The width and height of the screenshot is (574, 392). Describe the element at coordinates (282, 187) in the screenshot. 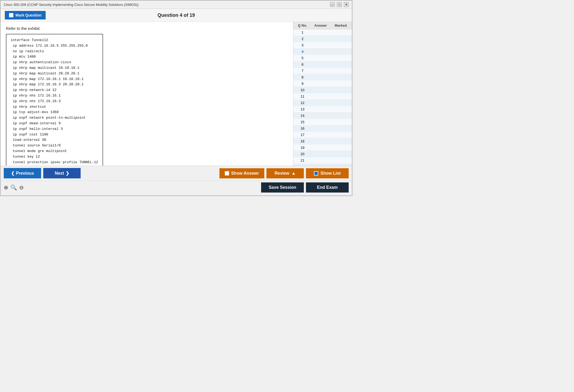

I see `save-session-button: Save Session` at that location.